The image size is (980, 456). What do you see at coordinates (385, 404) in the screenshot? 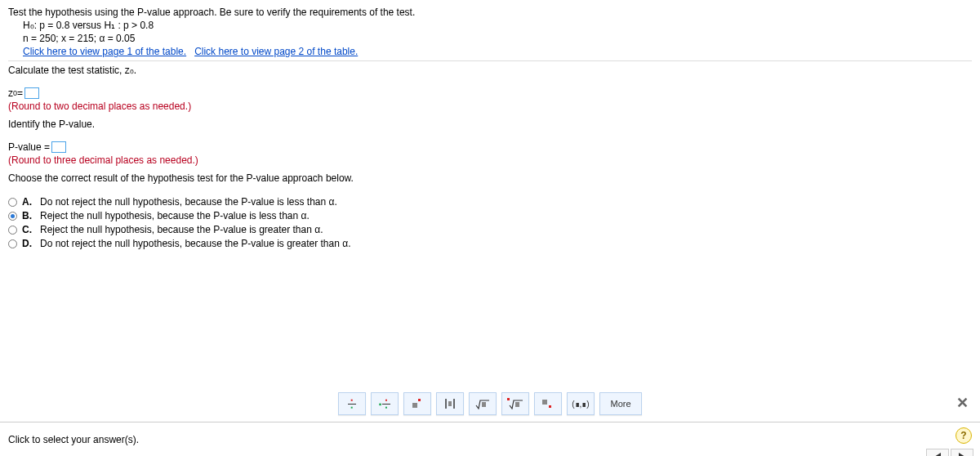
I see `mixed-fraction-icon: ▪▪▪` at bounding box center [385, 404].